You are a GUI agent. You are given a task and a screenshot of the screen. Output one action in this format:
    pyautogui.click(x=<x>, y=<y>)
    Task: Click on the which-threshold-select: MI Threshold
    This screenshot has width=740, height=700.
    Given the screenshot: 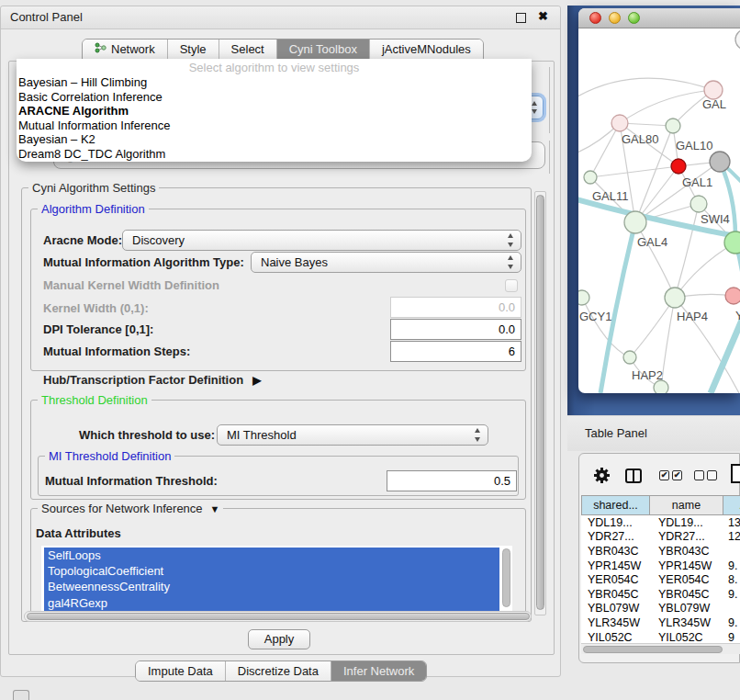 What is the action you would take?
    pyautogui.click(x=353, y=435)
    